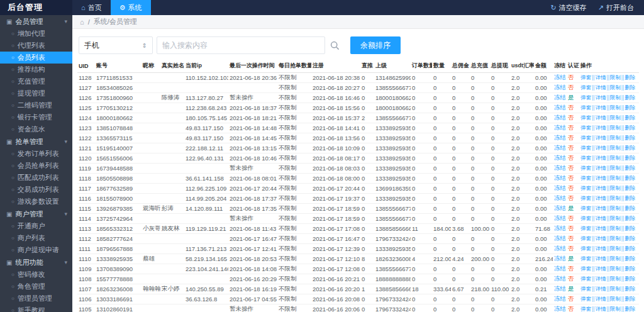 The width and height of the screenshot is (644, 312). I want to click on sidebar-item: ○充值管理, so click(36, 82).